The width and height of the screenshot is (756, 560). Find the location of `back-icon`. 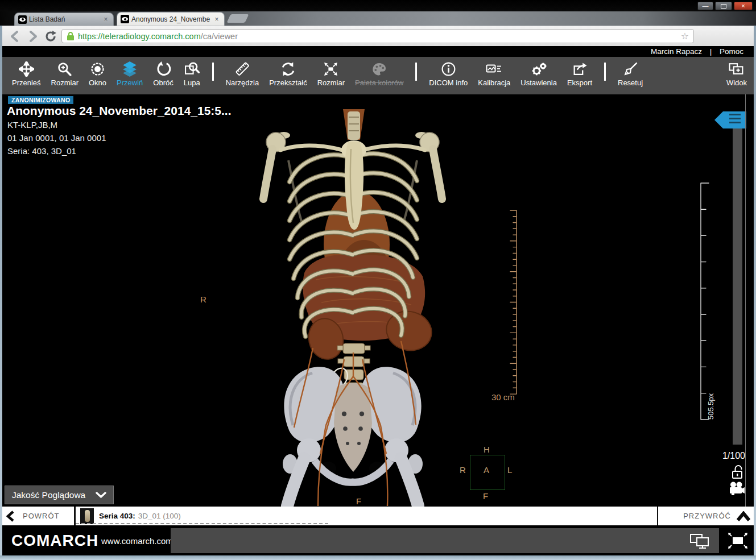

back-icon is located at coordinates (15, 36).